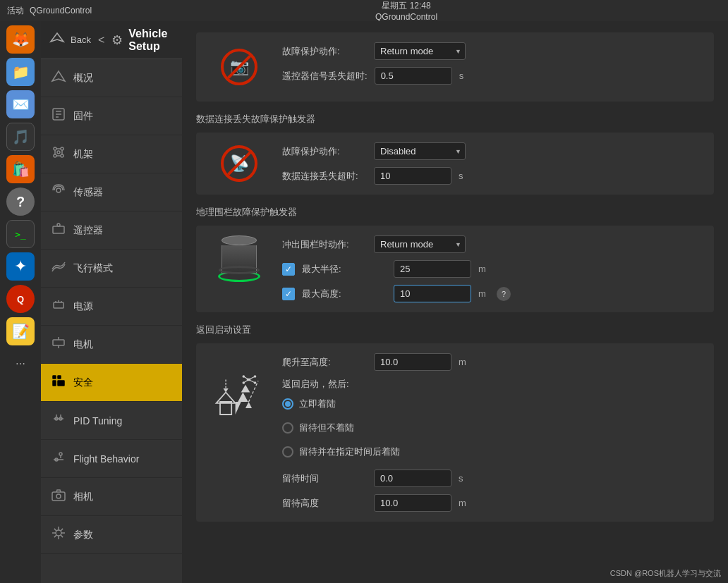 The width and height of the screenshot is (728, 583). Describe the element at coordinates (20, 39) in the screenshot. I see `firefox-icon: 🦊` at that location.